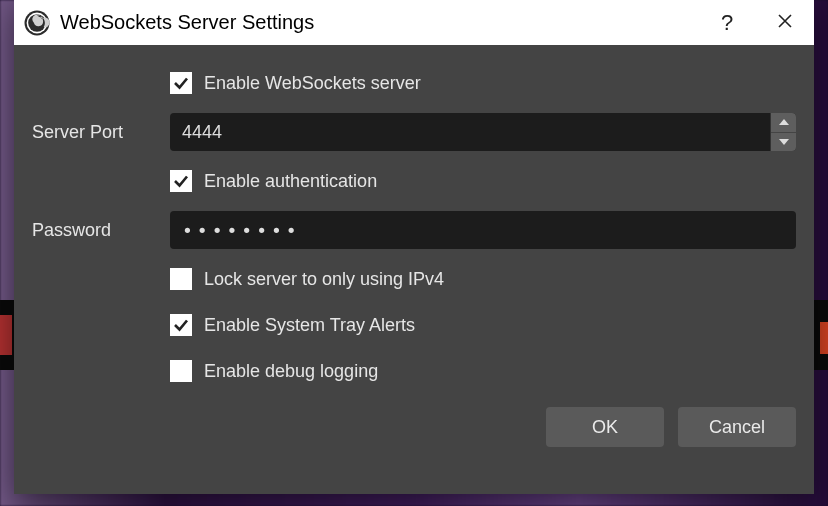 This screenshot has width=828, height=506. What do you see at coordinates (824, 338) in the screenshot?
I see `backdrop-accent-right` at bounding box center [824, 338].